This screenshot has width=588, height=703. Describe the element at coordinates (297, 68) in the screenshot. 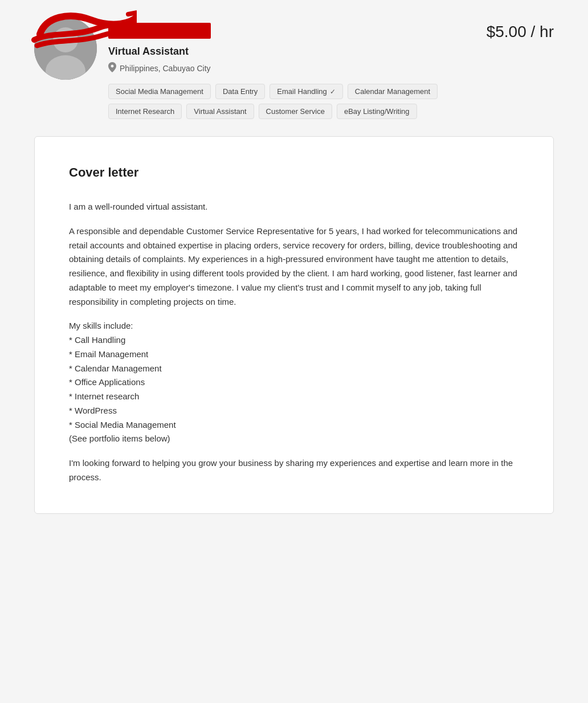

I see `profile-info: Virtual Assistant Philippines, Cabuyao C…` at that location.